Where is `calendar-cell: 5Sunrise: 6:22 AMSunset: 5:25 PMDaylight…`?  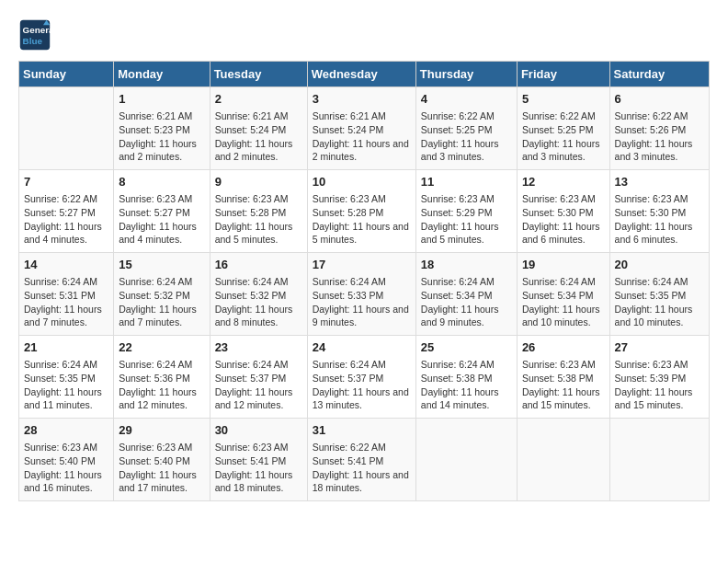
calendar-cell: 5Sunrise: 6:22 AMSunset: 5:25 PMDaylight… is located at coordinates (563, 129).